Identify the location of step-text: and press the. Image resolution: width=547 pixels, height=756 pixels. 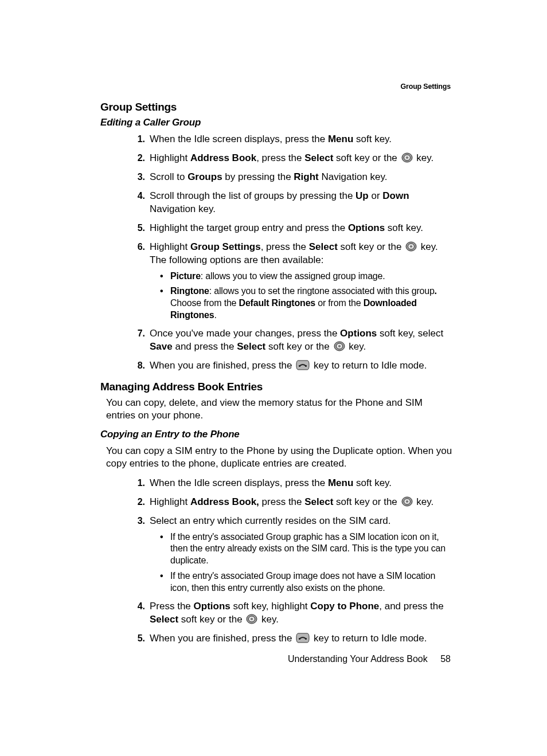
(205, 346).